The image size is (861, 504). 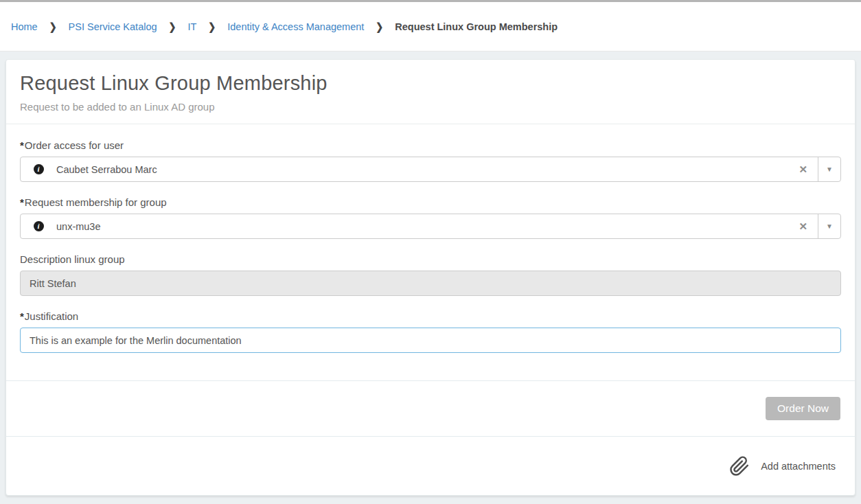 What do you see at coordinates (284, 27) in the screenshot?
I see `breadcrumb: Home ❯ PSI Service Katalog ❯ IT ❯ Identi…` at bounding box center [284, 27].